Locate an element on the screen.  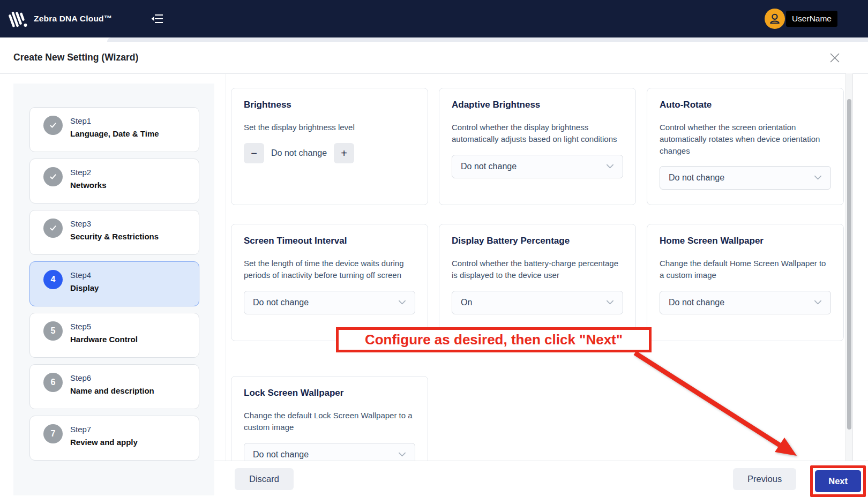
setting-card-brightness: BrightnessSet the display brightness lev… is located at coordinates (330, 147).